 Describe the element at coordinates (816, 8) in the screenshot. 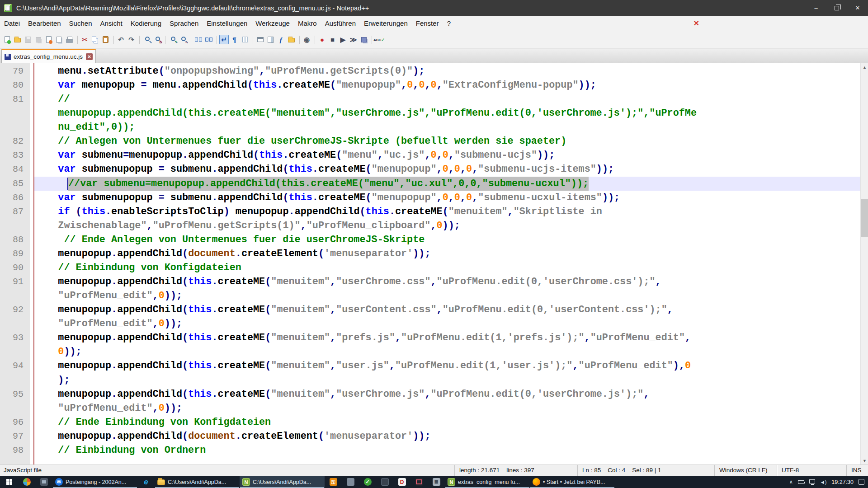

I see `minimize-icon: –` at that location.